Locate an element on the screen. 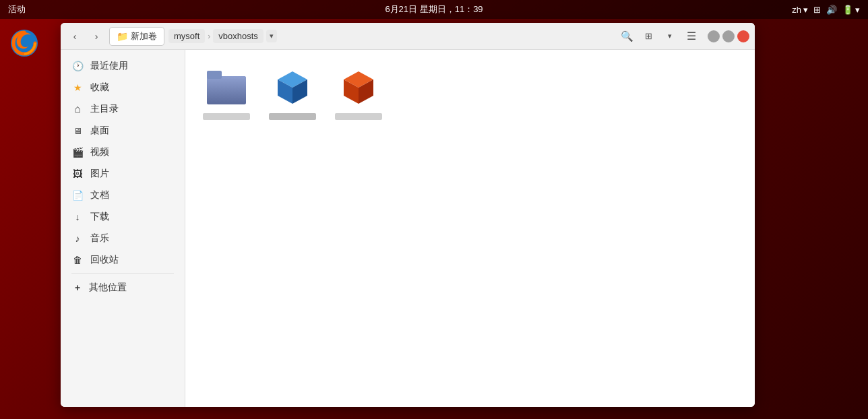  sidebar-section-bookmarks: 🕐 最近使用 ★ 收藏 ⌂ 主目录 🖥 桌面 🎬 视频 is located at coordinates (123, 163).